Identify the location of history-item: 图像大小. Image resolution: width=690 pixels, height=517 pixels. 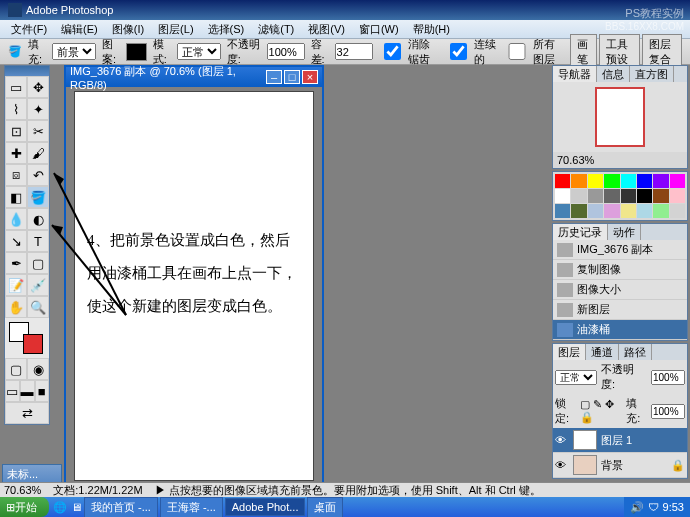
(620, 290).